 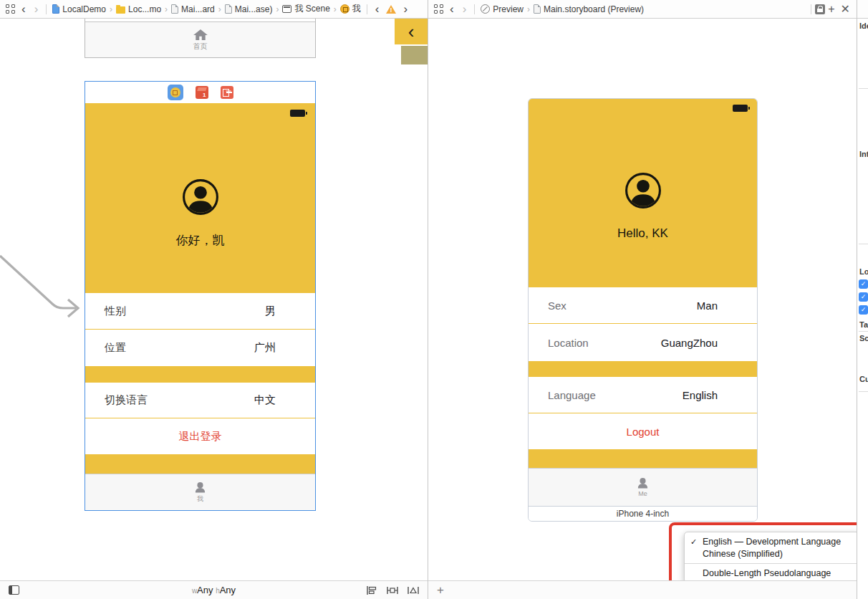 What do you see at coordinates (642, 9) in the screenshot?
I see `jump-bar-assistant: ‹ › Preview › Main.storyboard (Preview) …` at bounding box center [642, 9].